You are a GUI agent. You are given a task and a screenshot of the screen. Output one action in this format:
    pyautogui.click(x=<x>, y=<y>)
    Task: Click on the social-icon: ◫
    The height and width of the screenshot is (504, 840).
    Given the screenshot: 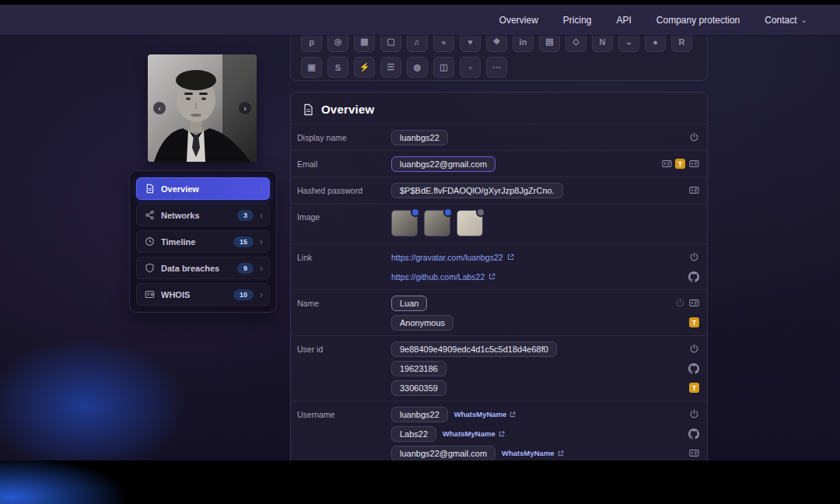 What is the action you would take?
    pyautogui.click(x=443, y=67)
    